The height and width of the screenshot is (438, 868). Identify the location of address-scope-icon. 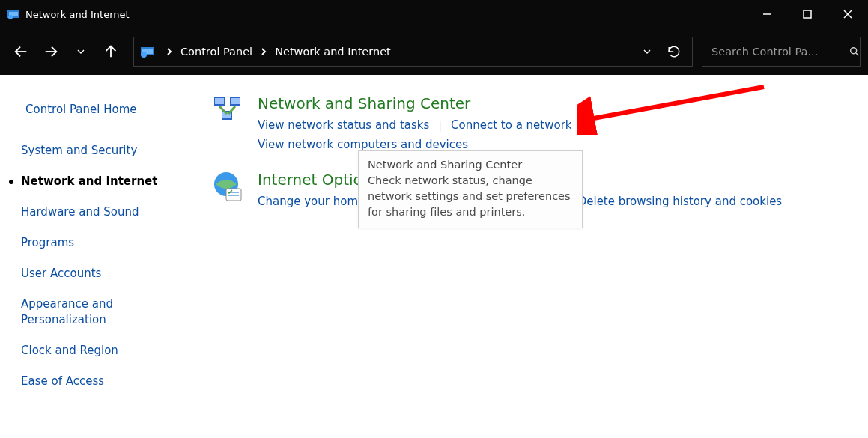
(148, 52).